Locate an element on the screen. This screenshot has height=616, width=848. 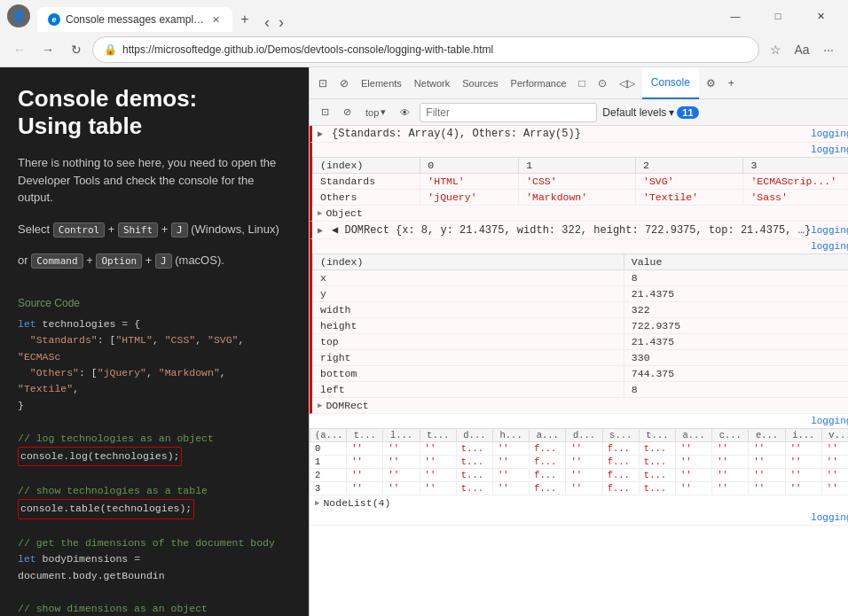
entry-1-link: logging-with-table.html:23 is located at coordinates (829, 134).